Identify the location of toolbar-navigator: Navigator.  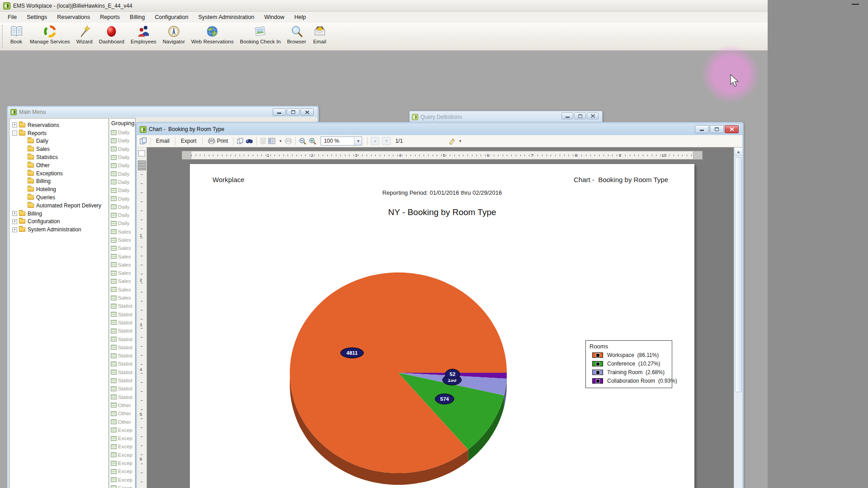
(174, 34).